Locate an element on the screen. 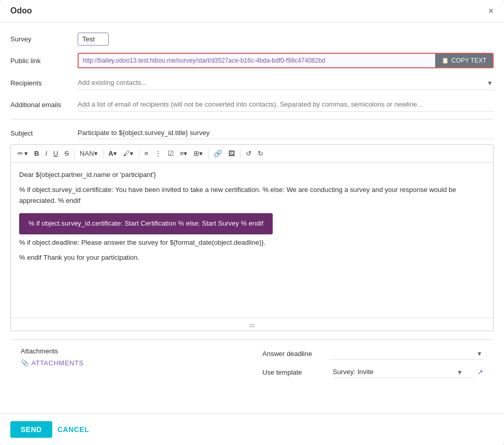 The image size is (504, 445). font-color-dropdown: A ▾ is located at coordinates (113, 153).